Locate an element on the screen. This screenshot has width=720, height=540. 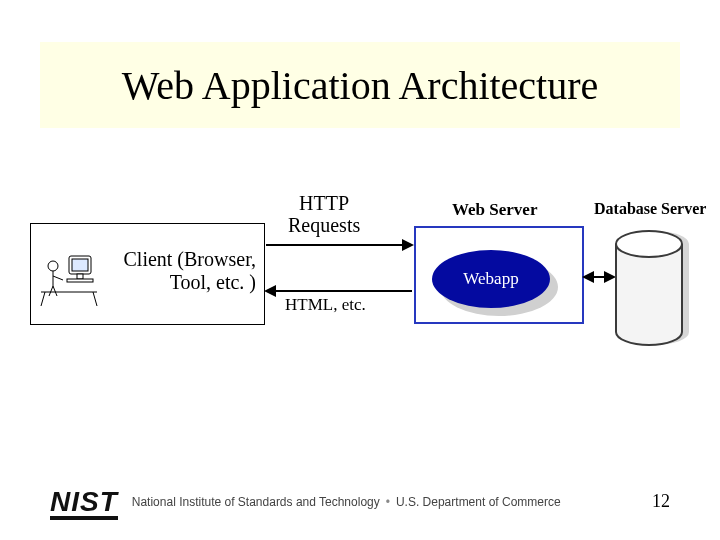
client-line1: Client (Browser, is located at coordinates (190, 259).